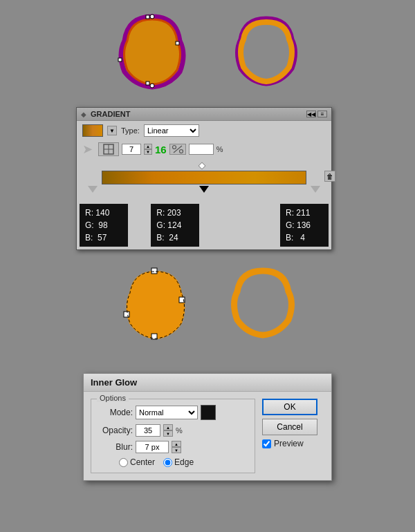 This screenshot has height=532, width=415. Describe the element at coordinates (178, 462) in the screenshot. I see `edge-radio-label: Edge` at that location.